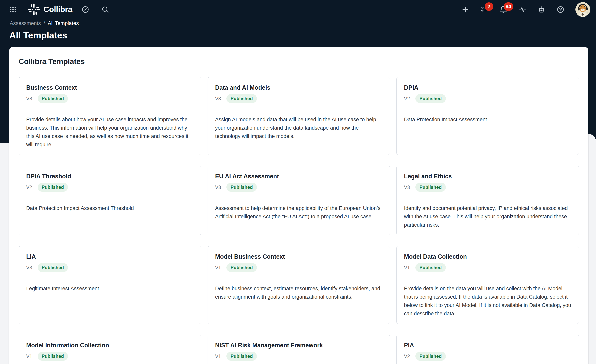  I want to click on app-grid-icon, so click(13, 9).